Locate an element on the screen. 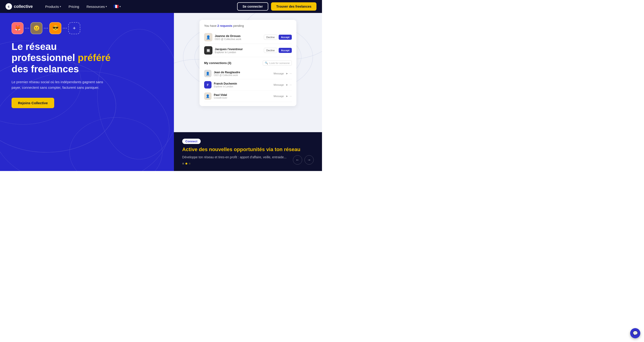  accept-button-2: Accept is located at coordinates (285, 50).